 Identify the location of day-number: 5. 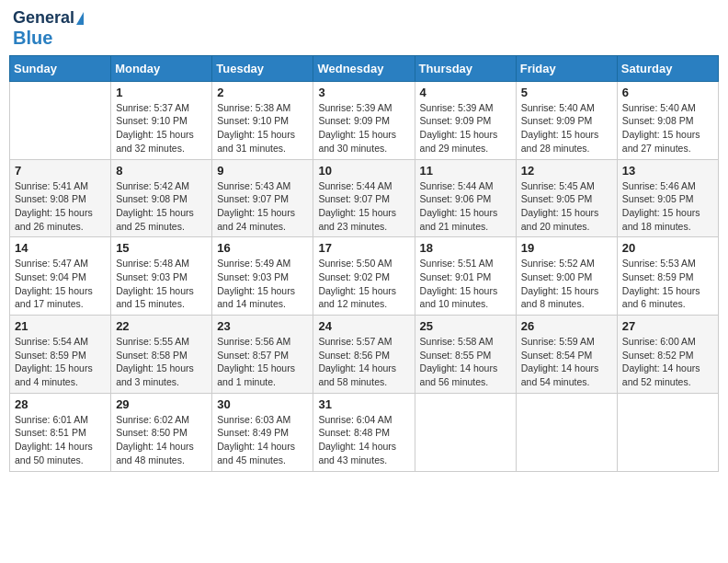
(566, 92).